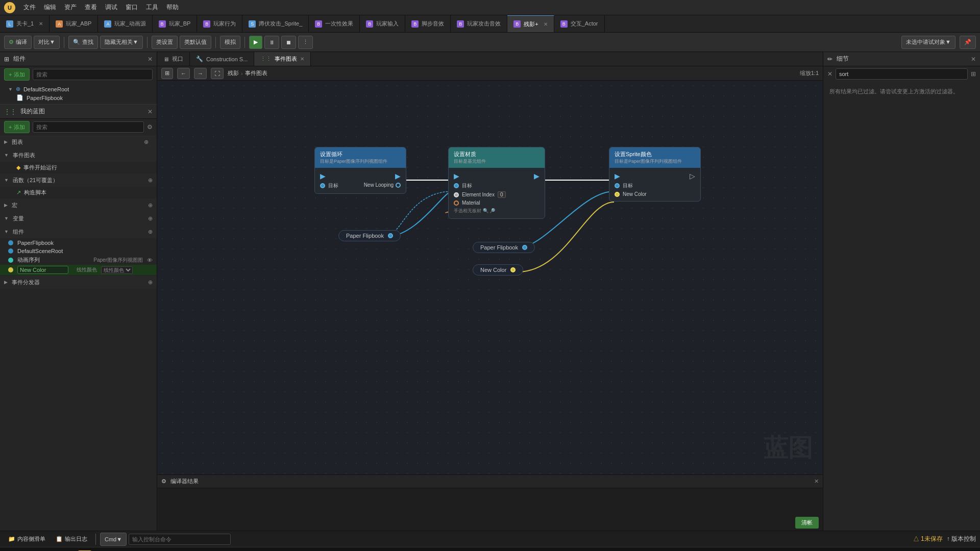 This screenshot has width=980, height=551. What do you see at coordinates (807, 522) in the screenshot?
I see `compile-results-button: 清帐` at bounding box center [807, 522].